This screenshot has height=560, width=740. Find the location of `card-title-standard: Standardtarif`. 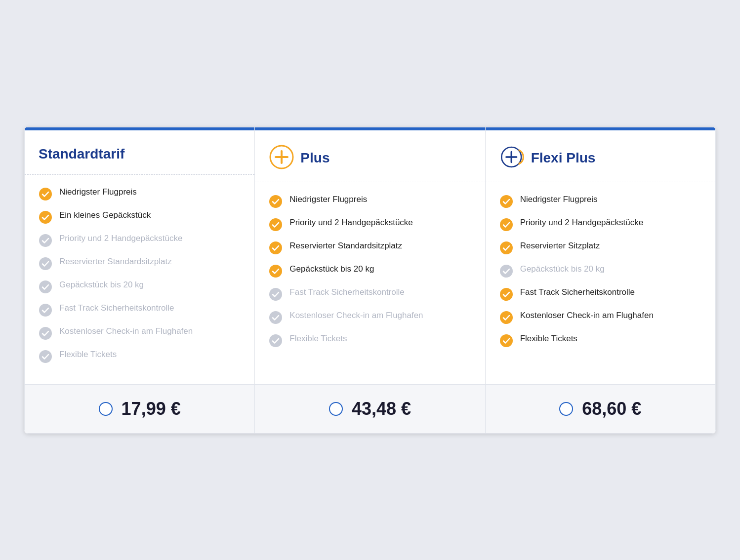

card-title-standard: Standardtarif is located at coordinates (82, 154).